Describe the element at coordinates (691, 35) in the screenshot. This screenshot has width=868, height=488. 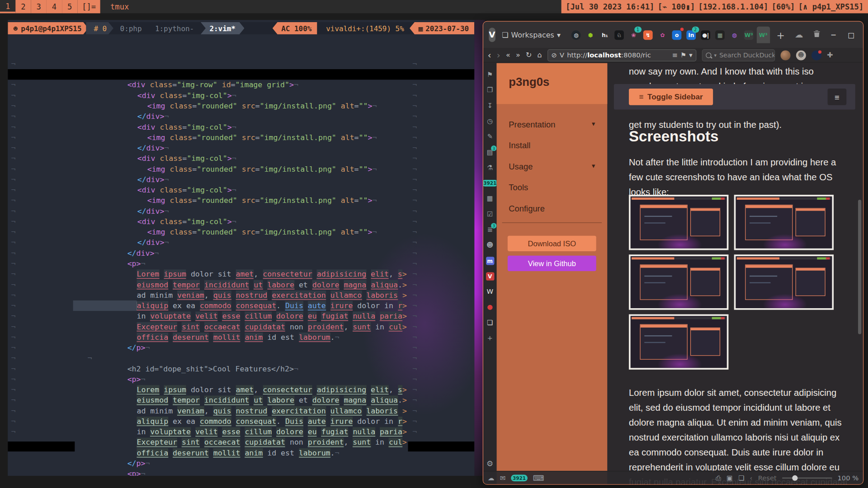
I see `tab-linkedin: in2` at that location.